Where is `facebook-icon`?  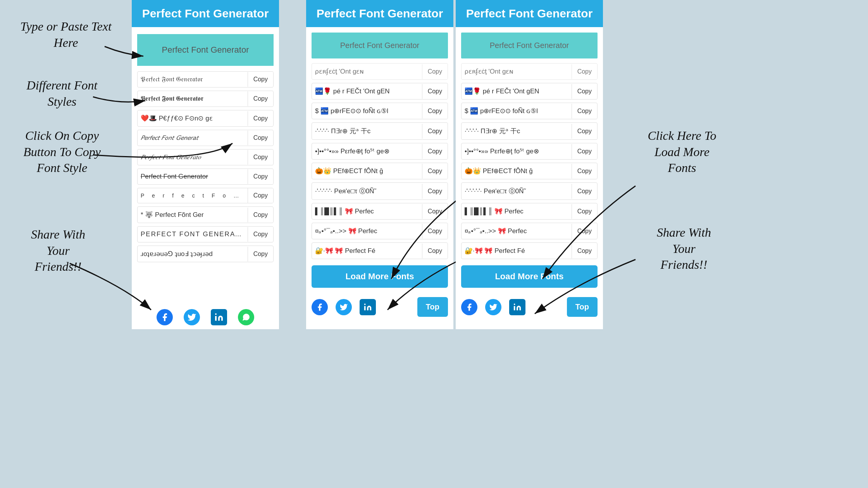
facebook-icon is located at coordinates (165, 317).